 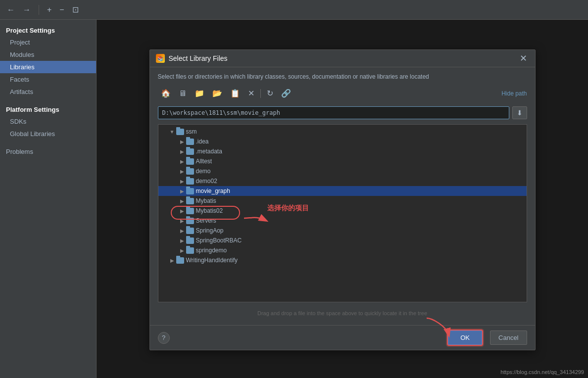 I want to click on tree-label-mybatis: Mybatis, so click(x=206, y=201).